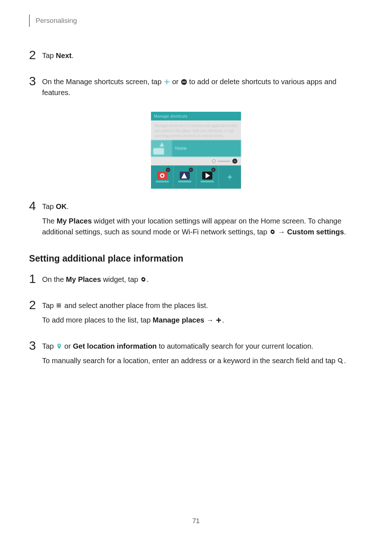  I want to click on step-item: 3On the Manage shortcuts screen, tap or …, so click(196, 88).